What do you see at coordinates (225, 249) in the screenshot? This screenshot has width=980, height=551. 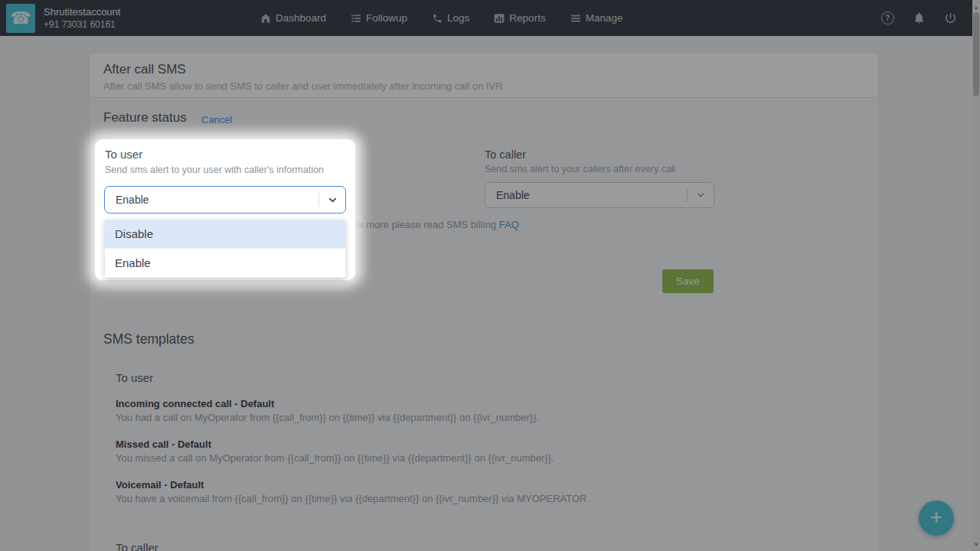 I see `to-user-dropdown-menu: Disable Enable` at bounding box center [225, 249].